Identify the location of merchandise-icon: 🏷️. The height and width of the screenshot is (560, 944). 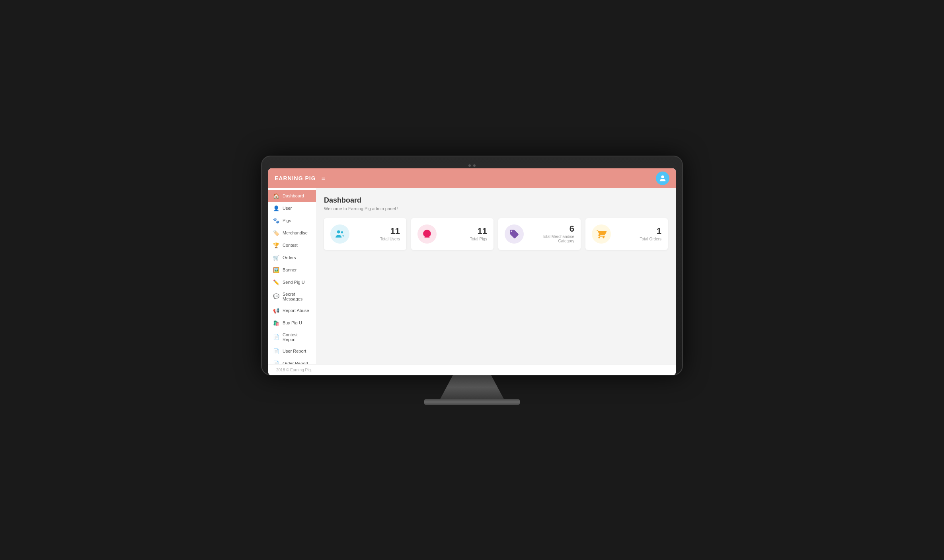
(276, 233).